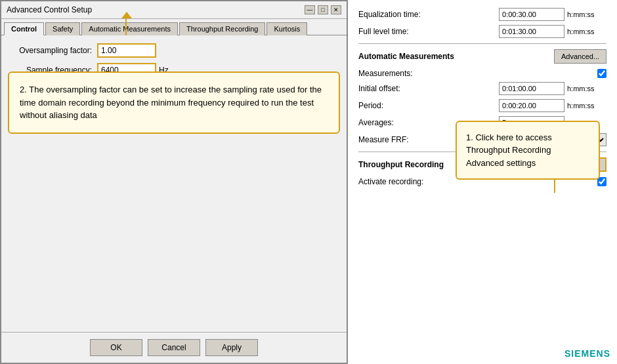 This screenshot has width=617, height=364. What do you see at coordinates (174, 51) in the screenshot?
I see `oversampling-row: Oversampling factor:` at bounding box center [174, 51].